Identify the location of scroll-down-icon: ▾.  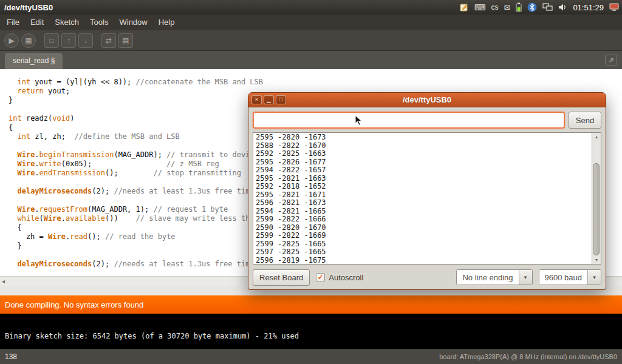
(596, 260).